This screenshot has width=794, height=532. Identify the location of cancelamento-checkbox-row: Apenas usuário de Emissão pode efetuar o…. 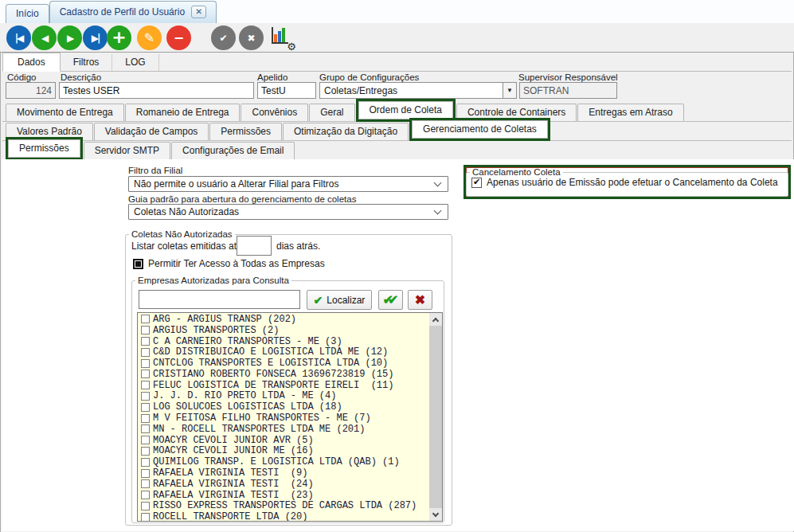
(628, 183).